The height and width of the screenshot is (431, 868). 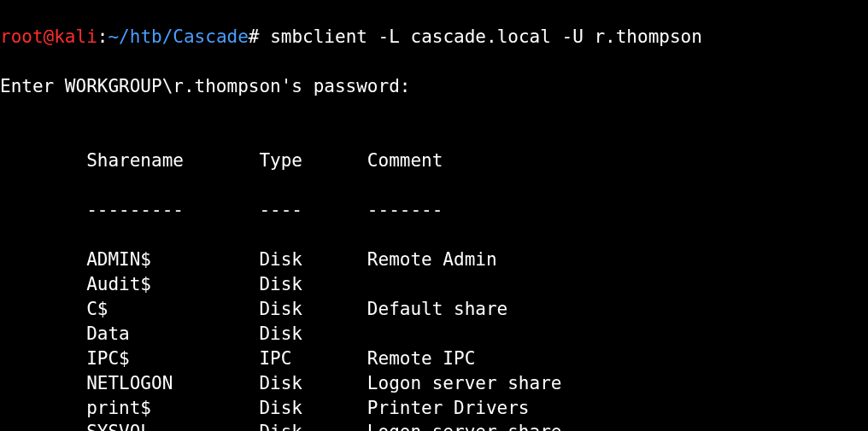 I want to click on share-row: print$ Disk Printer Drivers, so click(x=434, y=408).